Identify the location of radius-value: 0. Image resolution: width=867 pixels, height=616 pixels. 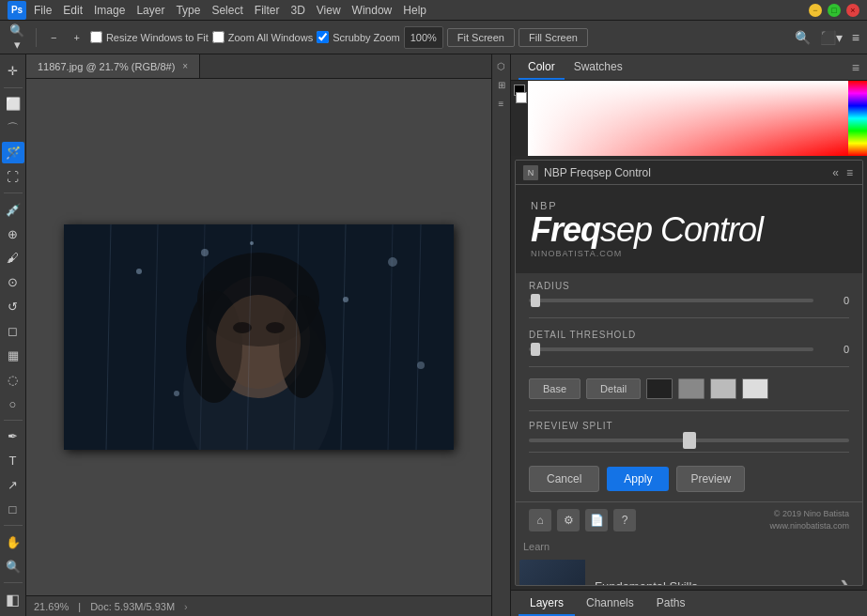
(835, 300).